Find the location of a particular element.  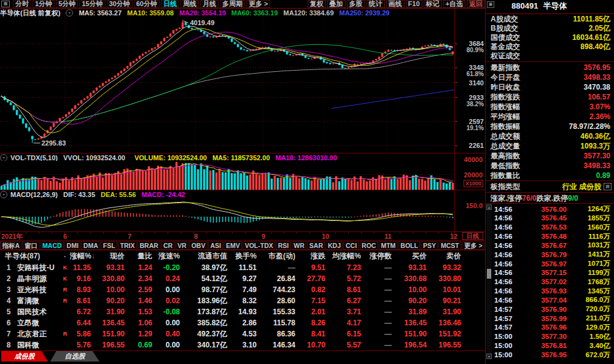

column-header: 量比 is located at coordinates (140, 257).